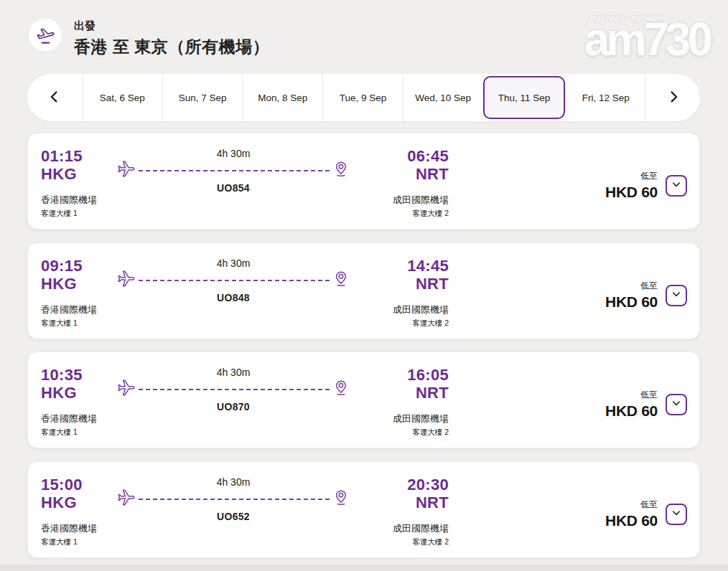  What do you see at coordinates (404, 403) in the screenshot?
I see `arrival-block: 16:05 NRT 成田國際機場 客運大樓 2` at bounding box center [404, 403].